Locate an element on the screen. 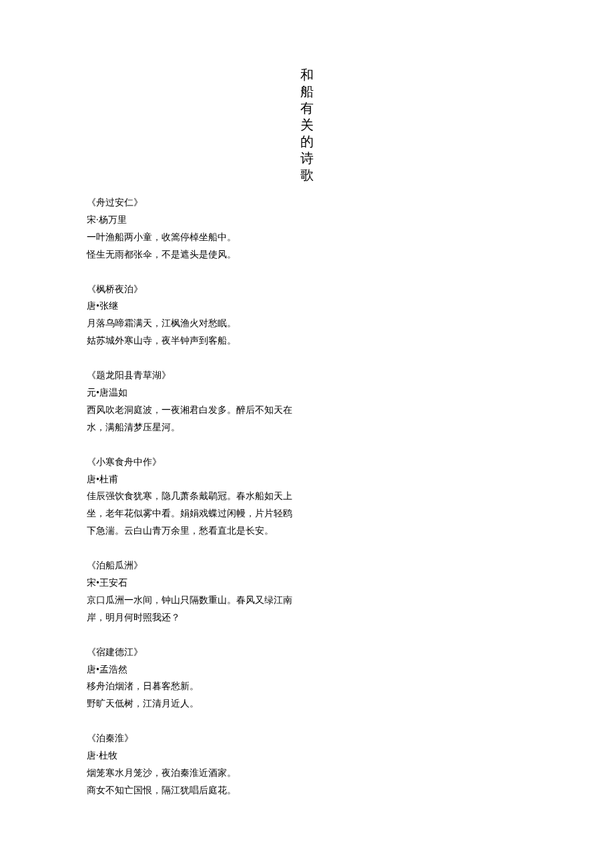  poem-title: 《舟过安仁》 is located at coordinates (190, 203).